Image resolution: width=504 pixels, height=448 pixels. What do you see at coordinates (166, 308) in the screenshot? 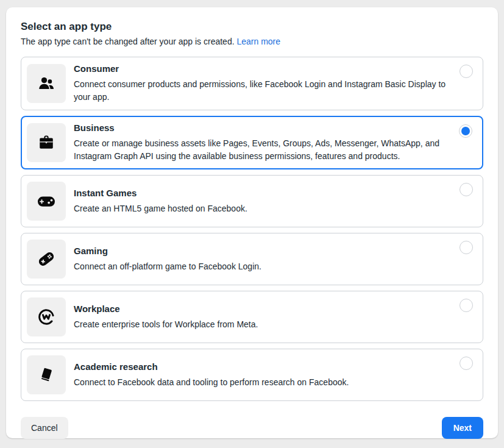
I see `app-type-name: Workplace` at bounding box center [166, 308].